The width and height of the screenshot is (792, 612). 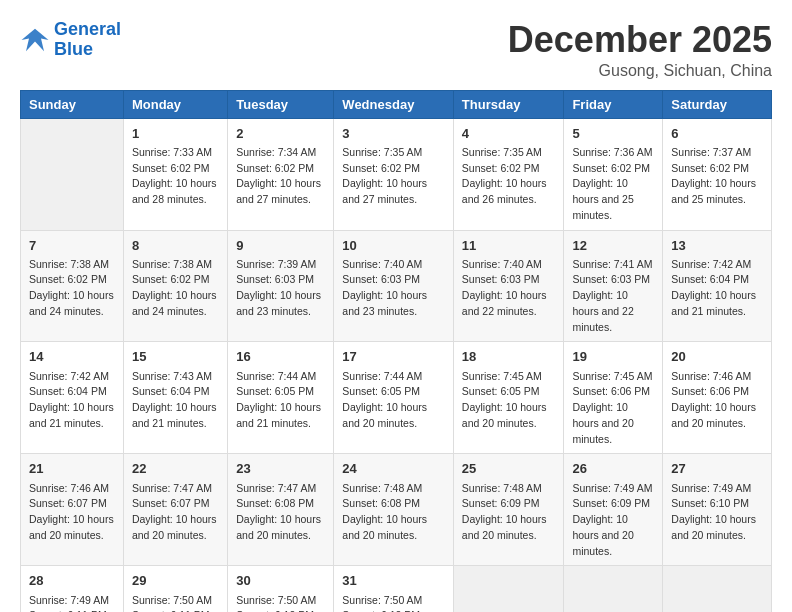 I want to click on day-info-line: Sunset: 6:09 PM, so click(x=613, y=504).